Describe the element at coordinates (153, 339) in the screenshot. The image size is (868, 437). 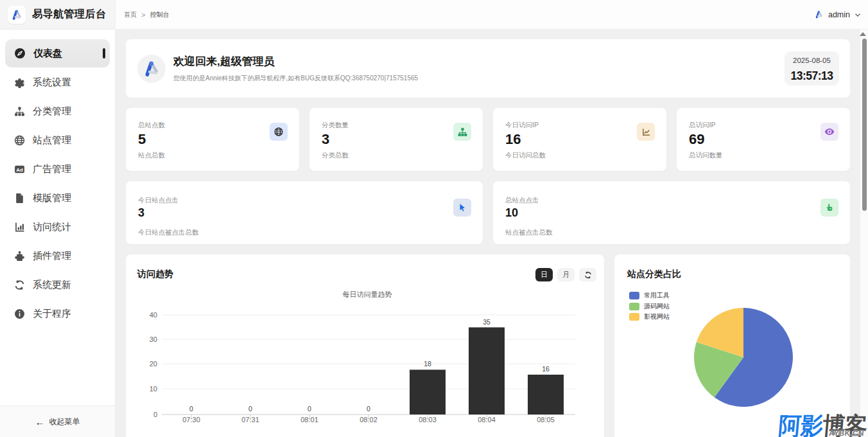
I see `svg-text: 30` at that location.